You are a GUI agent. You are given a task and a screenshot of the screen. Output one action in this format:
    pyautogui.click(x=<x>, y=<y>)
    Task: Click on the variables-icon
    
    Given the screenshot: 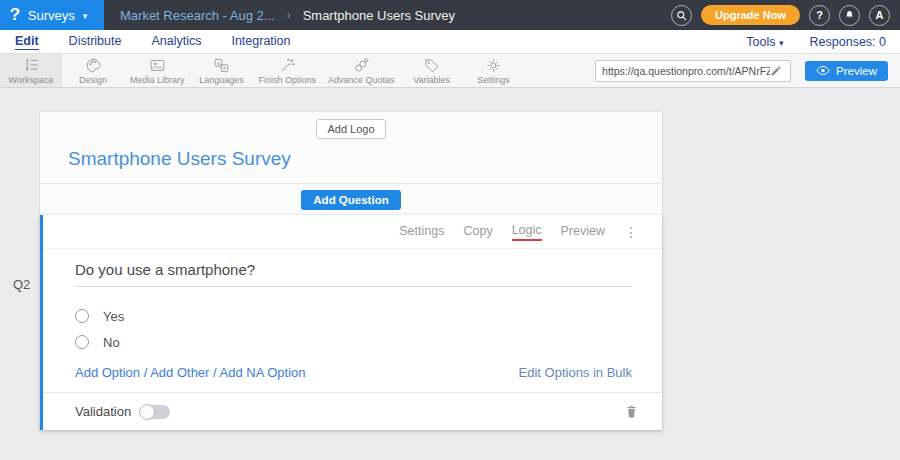 What is the action you would take?
    pyautogui.click(x=432, y=66)
    